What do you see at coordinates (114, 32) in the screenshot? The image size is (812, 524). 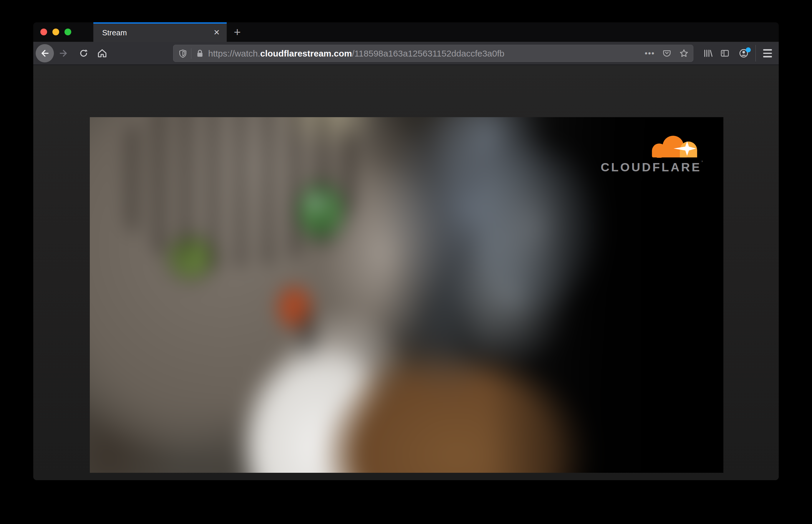 I see `tab-title: Stream` at bounding box center [114, 32].